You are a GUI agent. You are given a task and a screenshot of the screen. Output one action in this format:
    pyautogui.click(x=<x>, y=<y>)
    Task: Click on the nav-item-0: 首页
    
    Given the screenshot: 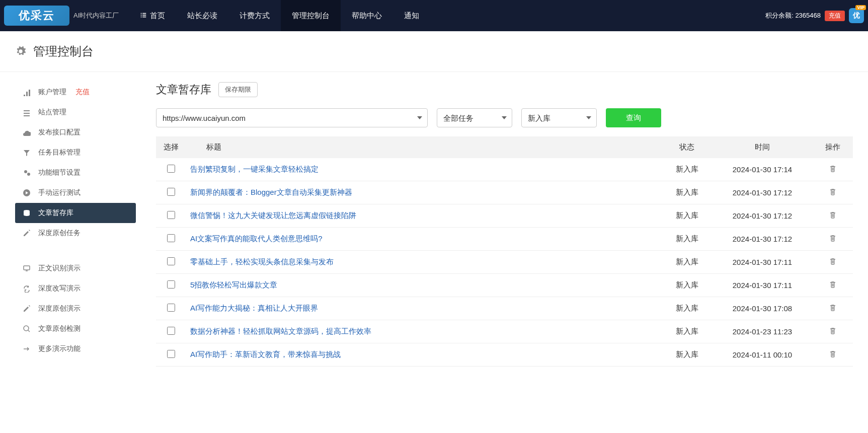 What is the action you would take?
    pyautogui.click(x=152, y=16)
    